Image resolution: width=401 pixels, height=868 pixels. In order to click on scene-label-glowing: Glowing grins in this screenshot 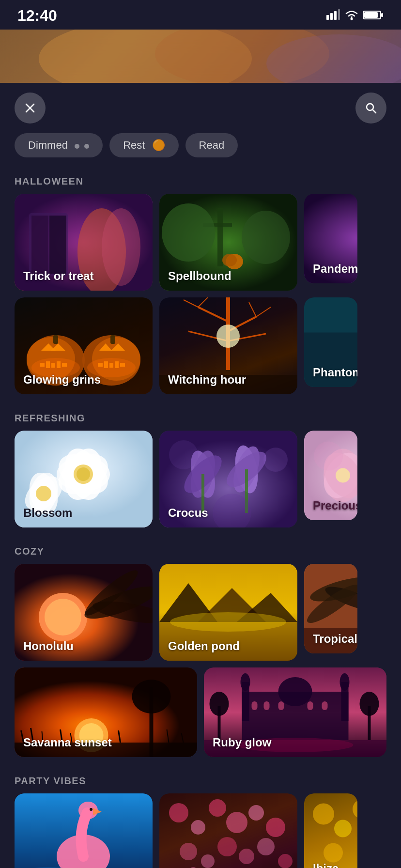, I will do `click(62, 380)`.